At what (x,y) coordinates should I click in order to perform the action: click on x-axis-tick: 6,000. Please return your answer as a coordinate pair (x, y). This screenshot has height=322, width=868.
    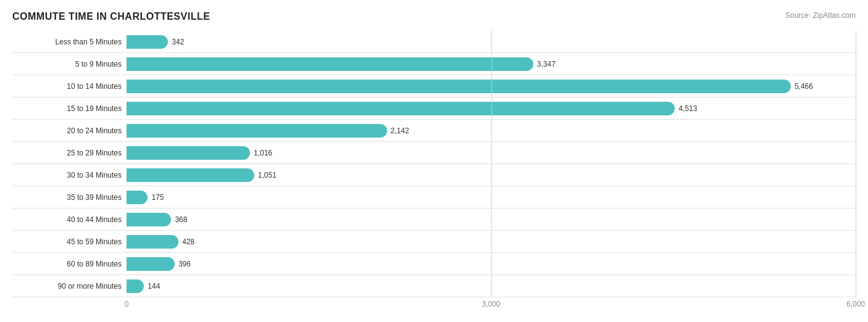
    Looking at the image, I should click on (856, 304).